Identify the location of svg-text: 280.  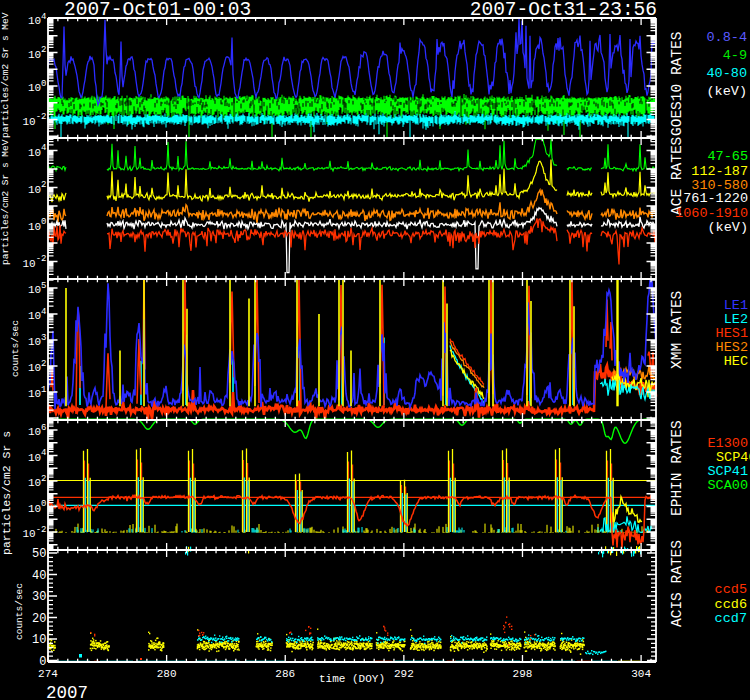
(167, 674).